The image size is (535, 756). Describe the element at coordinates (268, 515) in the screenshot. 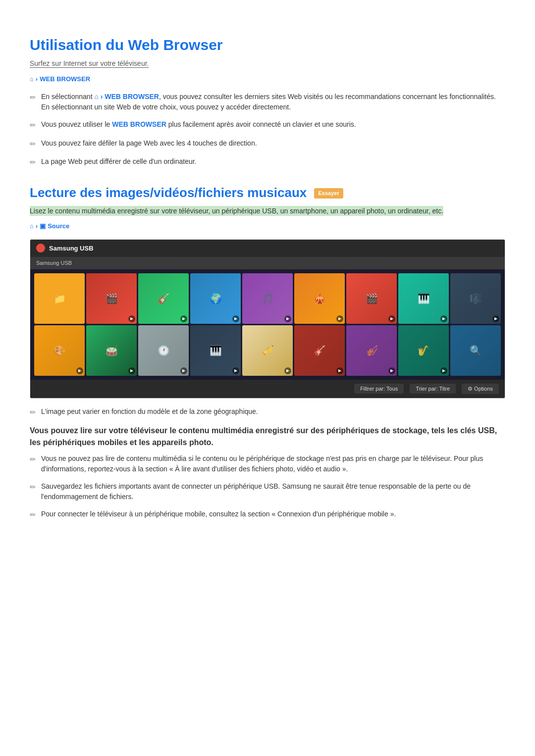

I see `list-item: ✏ Pour connecter le téléviseur à un péri…` at that location.